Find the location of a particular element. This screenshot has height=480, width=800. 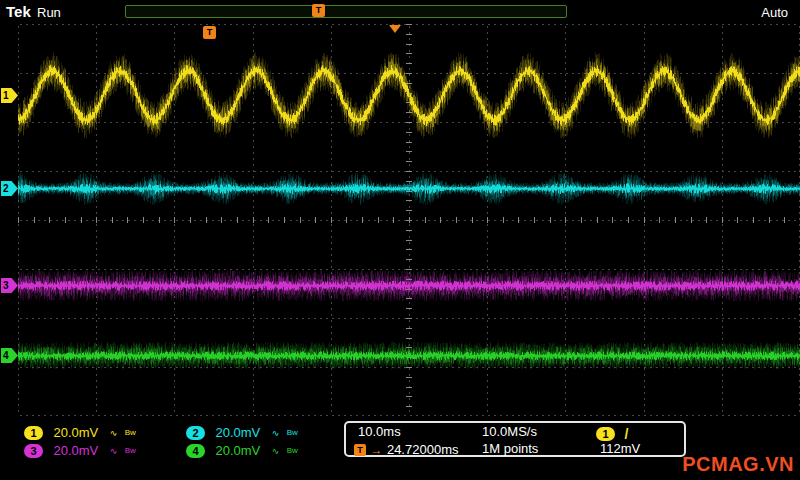

channel4-readout: 4 20.0mV ∿ Bw is located at coordinates (242, 449).